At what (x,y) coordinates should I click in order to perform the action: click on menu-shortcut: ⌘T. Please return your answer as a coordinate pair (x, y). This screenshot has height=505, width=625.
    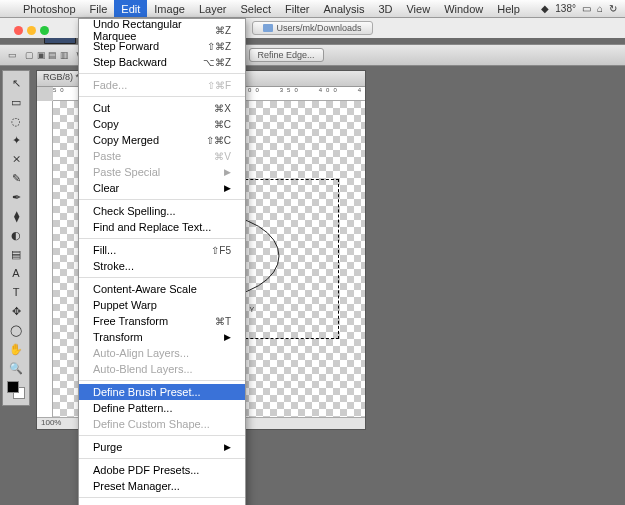
    Looking at the image, I should click on (223, 322).